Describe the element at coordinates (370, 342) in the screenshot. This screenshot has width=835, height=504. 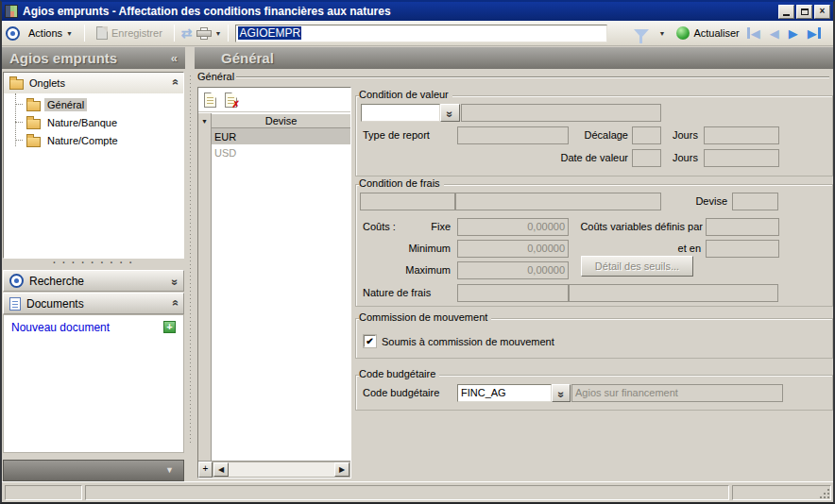
I see `commission-checkbox: ✔` at that location.